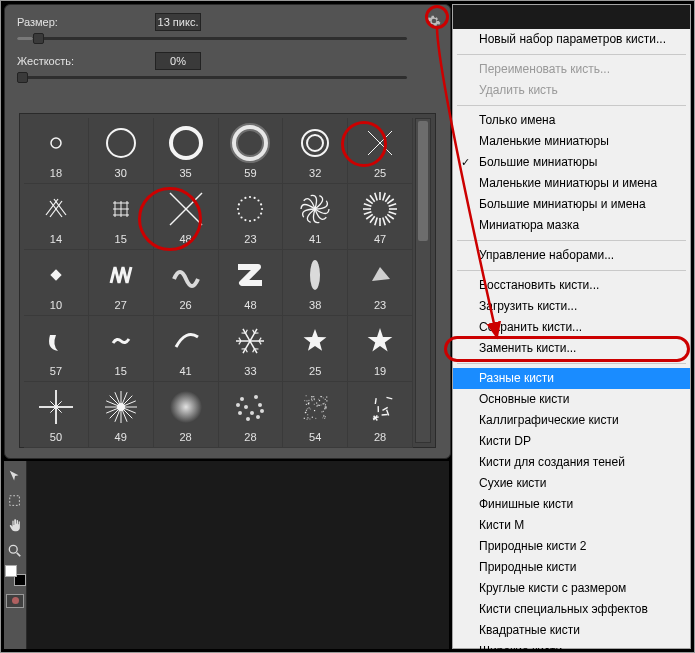 The width and height of the screenshot is (695, 653). I want to click on brush-preset: 32, so click(316, 151).